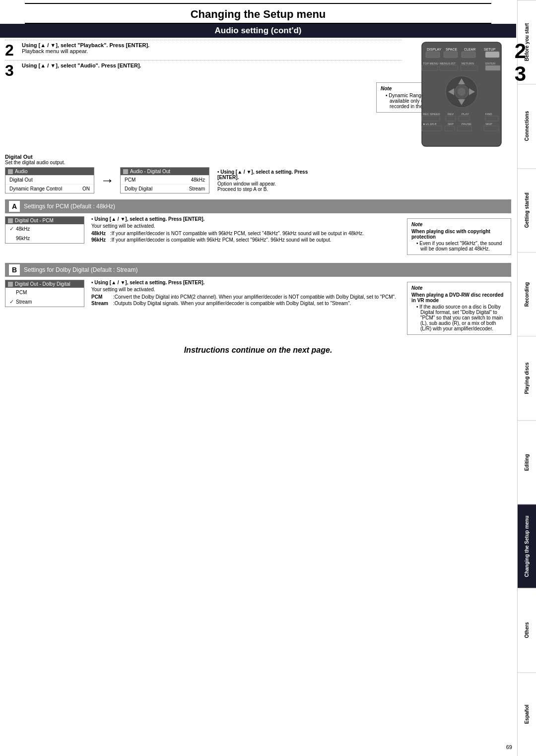  I want to click on step2-instruction: Using [▲ / ▼], select "Playback". Press …, so click(85, 45).